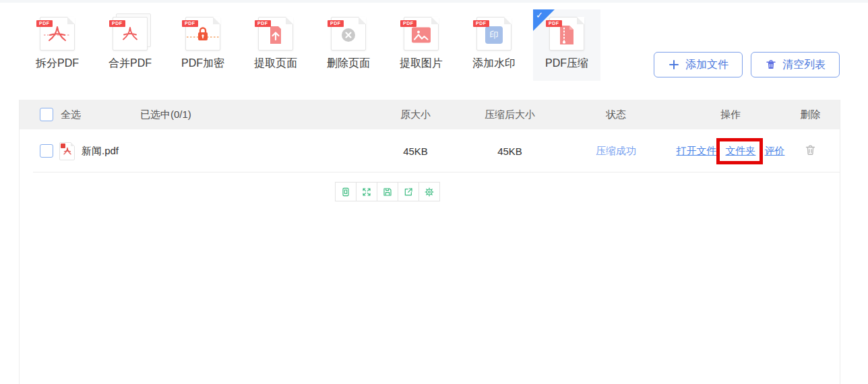  What do you see at coordinates (429, 192) in the screenshot?
I see `settings-icon` at bounding box center [429, 192].